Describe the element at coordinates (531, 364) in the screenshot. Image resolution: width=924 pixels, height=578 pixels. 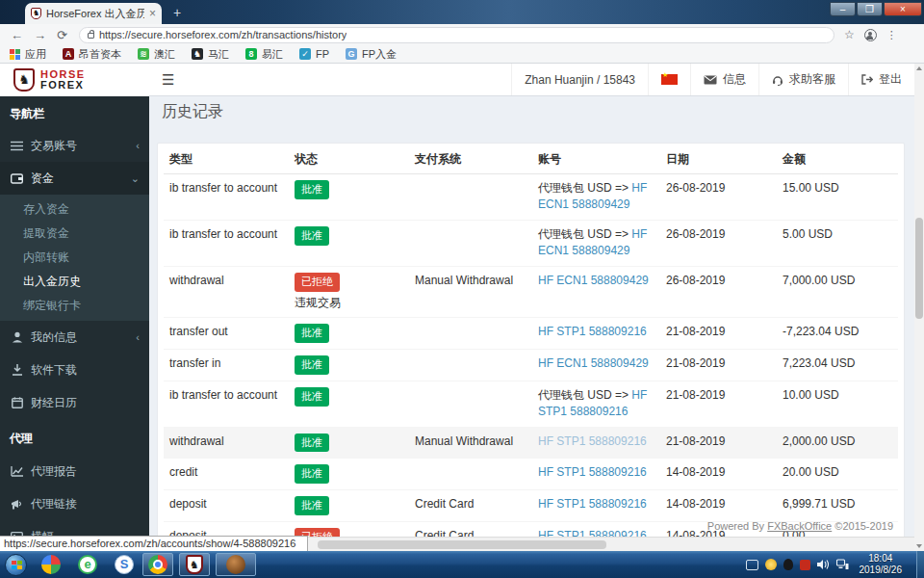
I see `table-row: transfer in 批准 HF ECN1 588809429 21-08-2…` at that location.